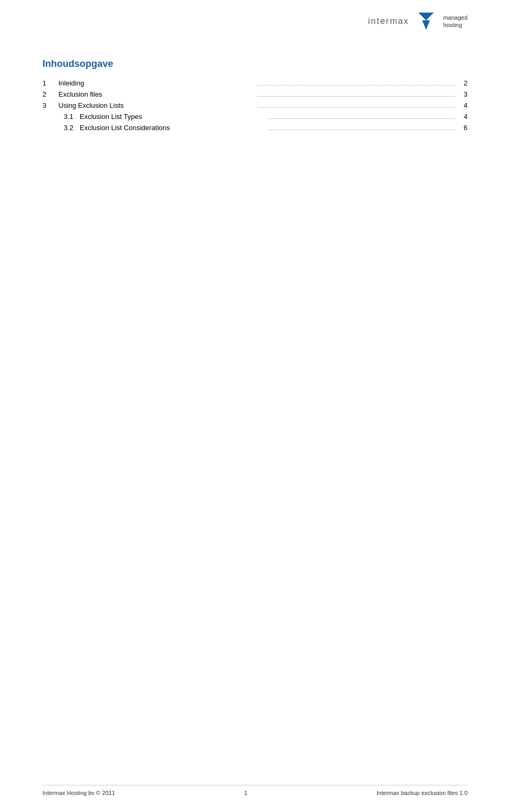 The height and width of the screenshot is (812, 510). What do you see at coordinates (246, 793) in the screenshot?
I see `footer-center-page: 1` at bounding box center [246, 793].